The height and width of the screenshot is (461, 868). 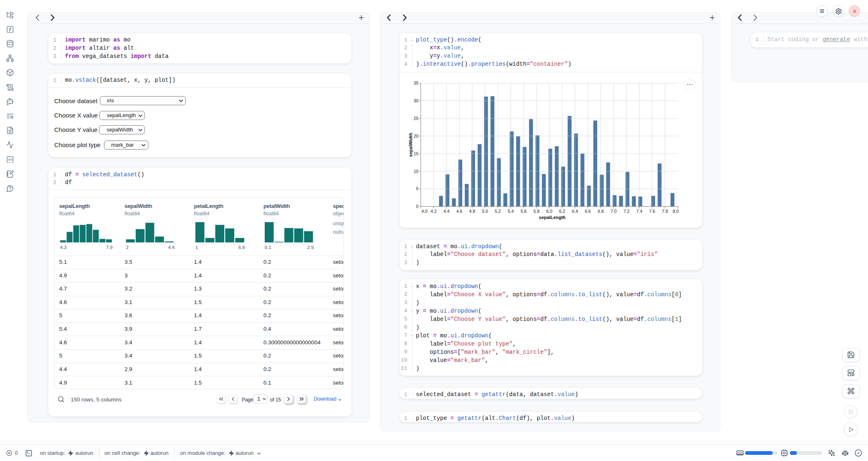 I want to click on svg-text: 5.8, so click(x=537, y=211).